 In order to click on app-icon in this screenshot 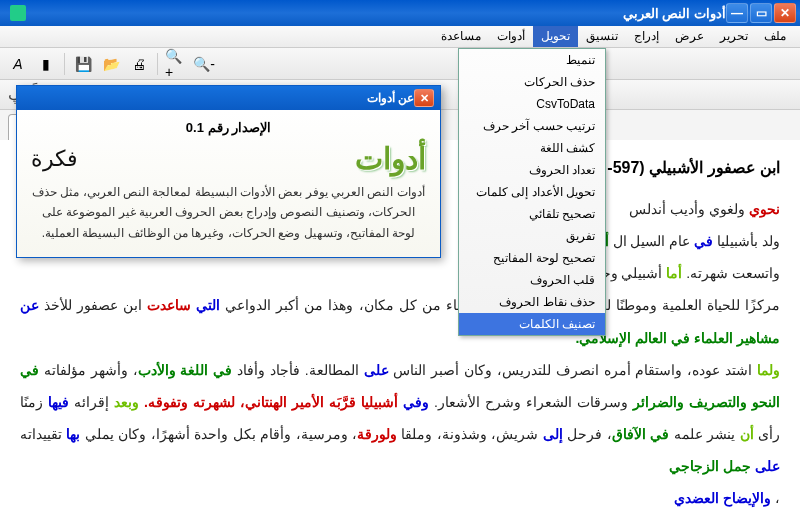, I will do `click(18, 13)`.